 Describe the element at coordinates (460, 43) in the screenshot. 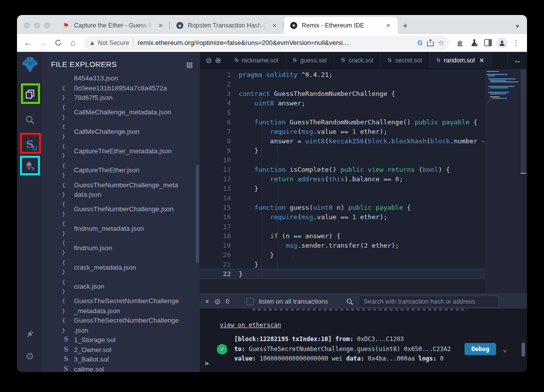

I see `extensions-puzzle-icon` at that location.